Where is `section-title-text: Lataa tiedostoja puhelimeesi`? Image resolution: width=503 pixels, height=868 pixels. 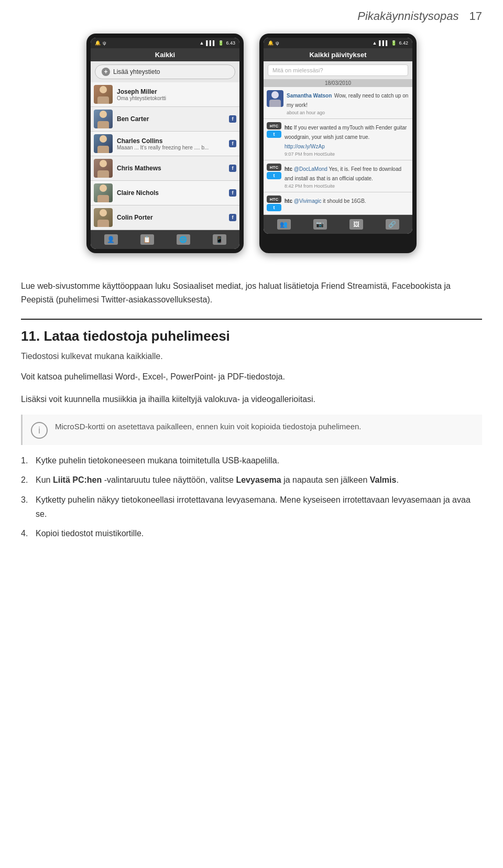
section-title-text: Lataa tiedostoja puhelimeesi is located at coordinates (136, 336).